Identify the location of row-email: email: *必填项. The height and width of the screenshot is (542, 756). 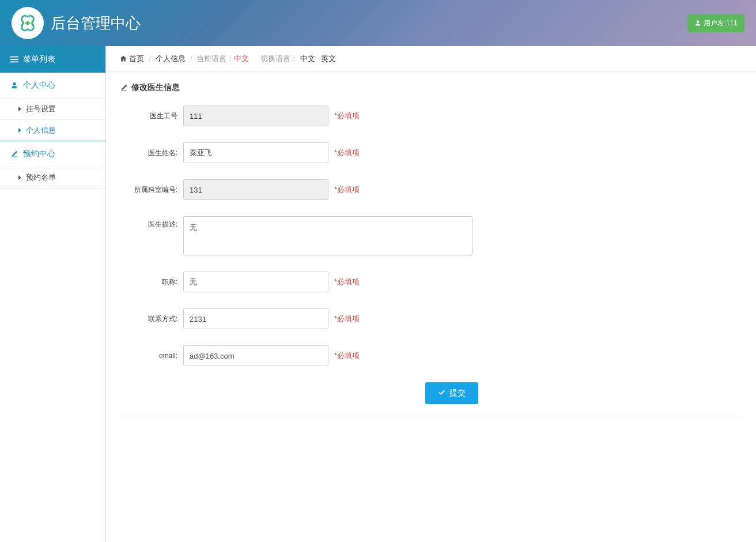
(431, 356).